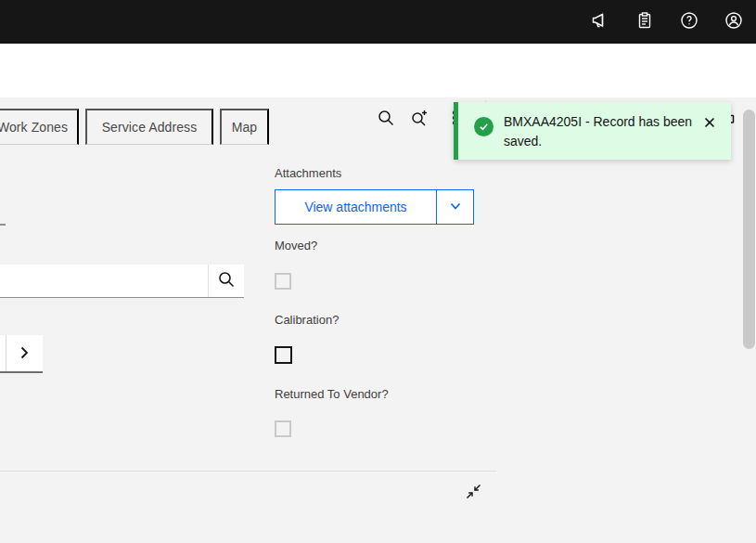  What do you see at coordinates (149, 126) in the screenshot?
I see `tab-service-address: Service Address` at bounding box center [149, 126].